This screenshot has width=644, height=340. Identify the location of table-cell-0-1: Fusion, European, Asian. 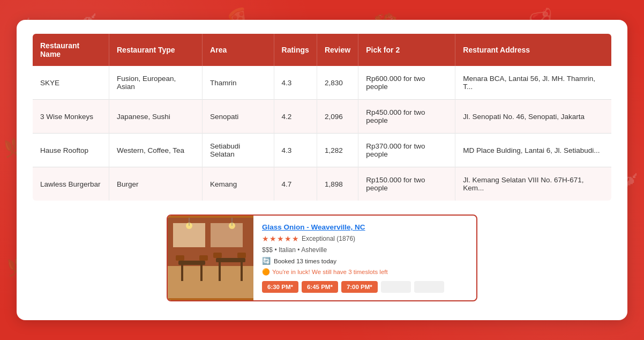
(156, 83).